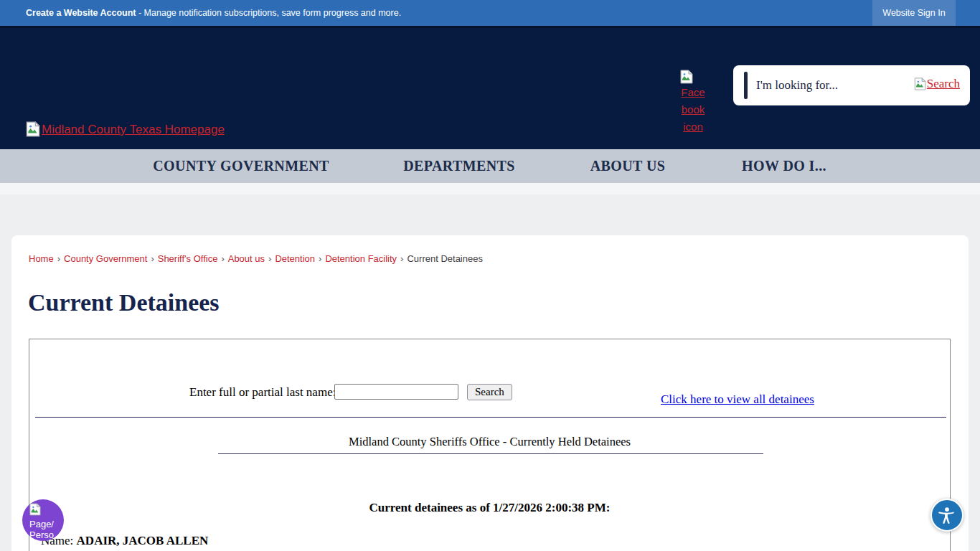 Image resolution: width=980 pixels, height=551 pixels. I want to click on heading-underline-rule, so click(491, 453).